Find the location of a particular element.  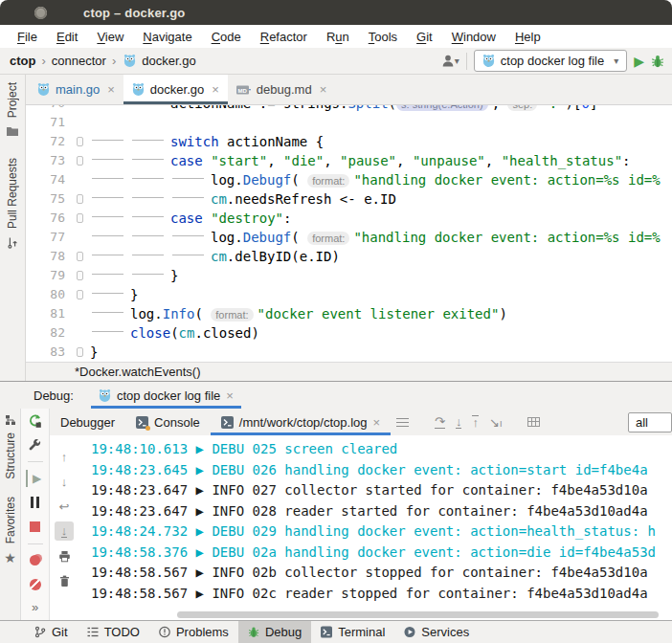

breadcrumb-package: connector is located at coordinates (78, 61).